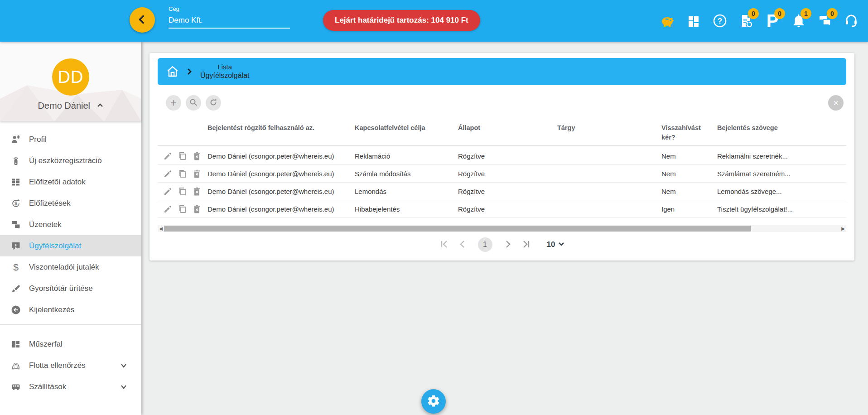  Describe the element at coordinates (174, 103) in the screenshot. I see `add-button: +` at that location.